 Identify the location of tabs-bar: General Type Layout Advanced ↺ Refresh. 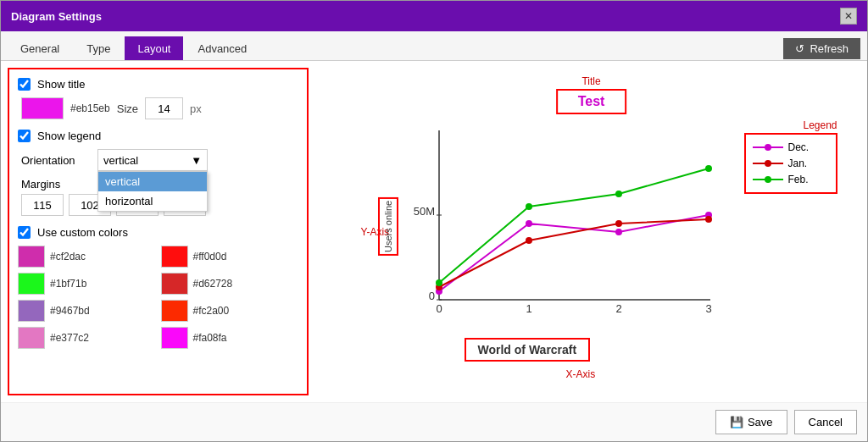
(434, 46).